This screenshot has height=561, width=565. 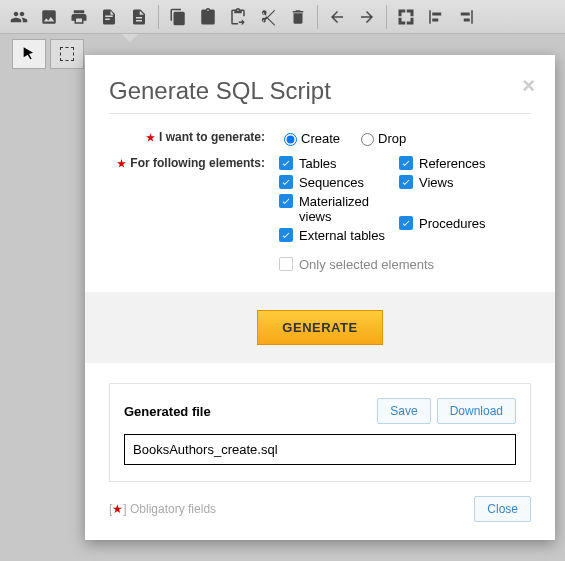 I want to click on radio-create: Create, so click(x=310, y=138).